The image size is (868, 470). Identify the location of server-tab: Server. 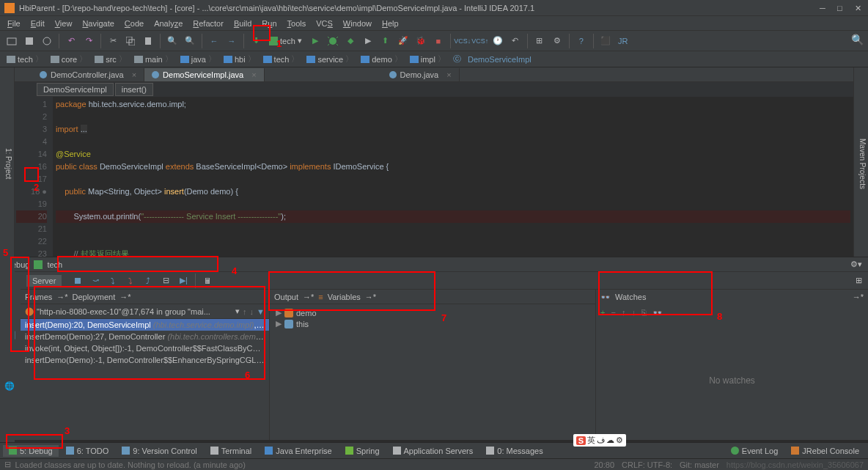
(44, 281).